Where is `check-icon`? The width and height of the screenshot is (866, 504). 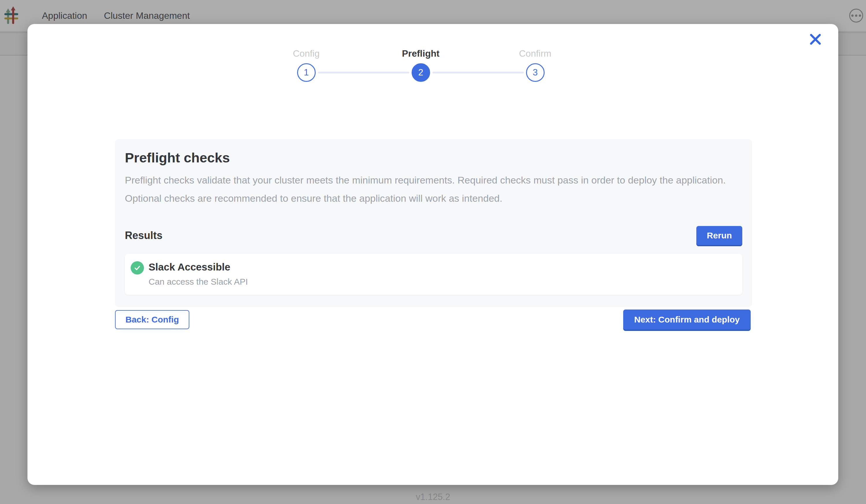 check-icon is located at coordinates (137, 268).